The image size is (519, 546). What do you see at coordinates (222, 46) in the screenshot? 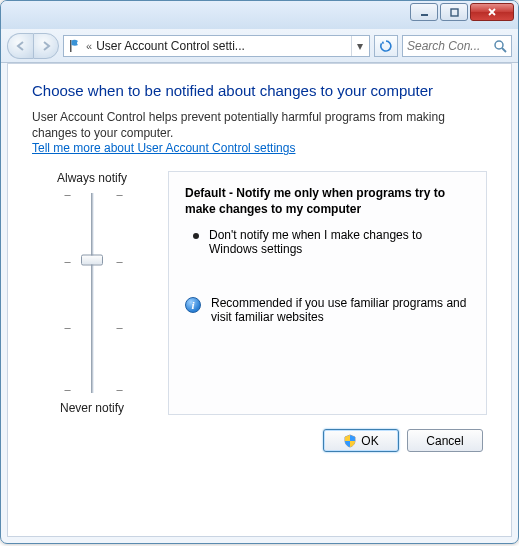
I see `breadcrumb-text: User Account Control setti...` at bounding box center [222, 46].